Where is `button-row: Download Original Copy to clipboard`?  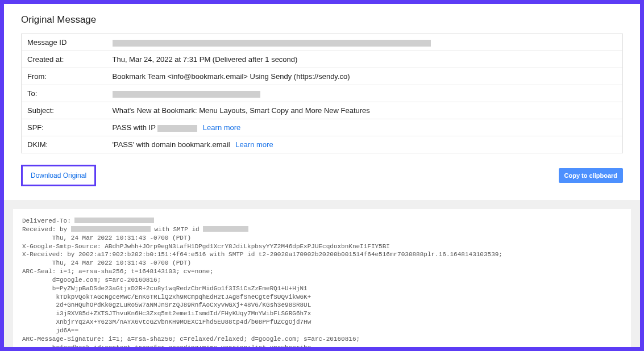 button-row: Download Original Copy to clipboard is located at coordinates (322, 176).